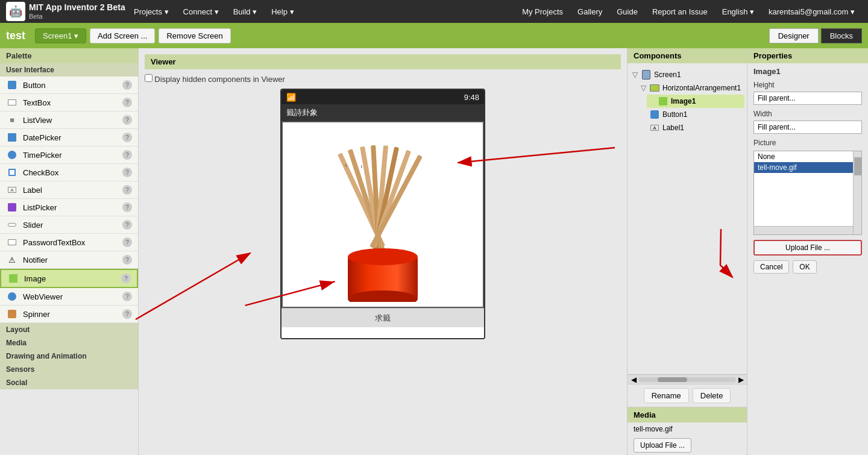  Describe the element at coordinates (673, 380) in the screenshot. I see `scroll-thumb` at that location.